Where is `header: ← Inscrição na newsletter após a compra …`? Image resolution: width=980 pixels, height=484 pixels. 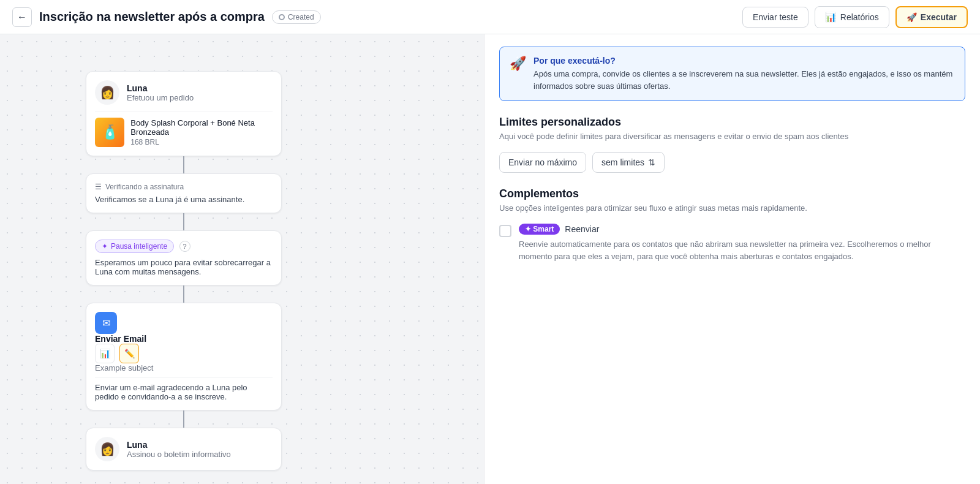
header: ← Inscrição na newsletter após a compra … is located at coordinates (490, 17).